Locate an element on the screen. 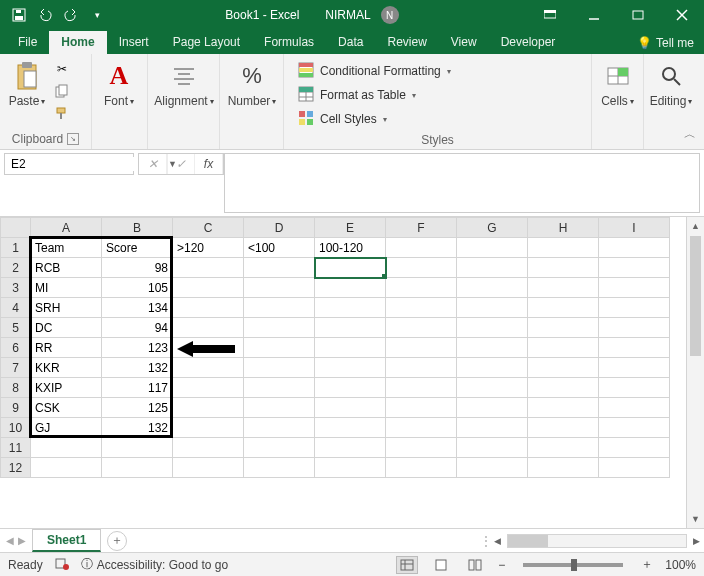 The width and height of the screenshot is (704, 576). cell-C12 is located at coordinates (208, 468).